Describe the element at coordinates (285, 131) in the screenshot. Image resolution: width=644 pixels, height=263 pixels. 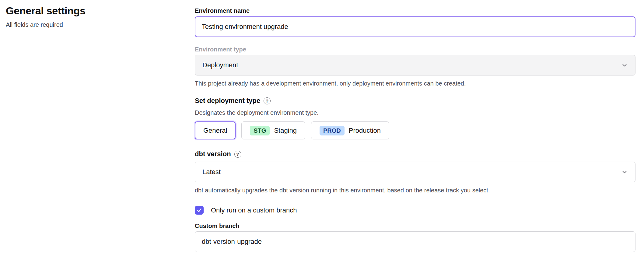
I see `deployment-type-staging-label: Staging` at that location.